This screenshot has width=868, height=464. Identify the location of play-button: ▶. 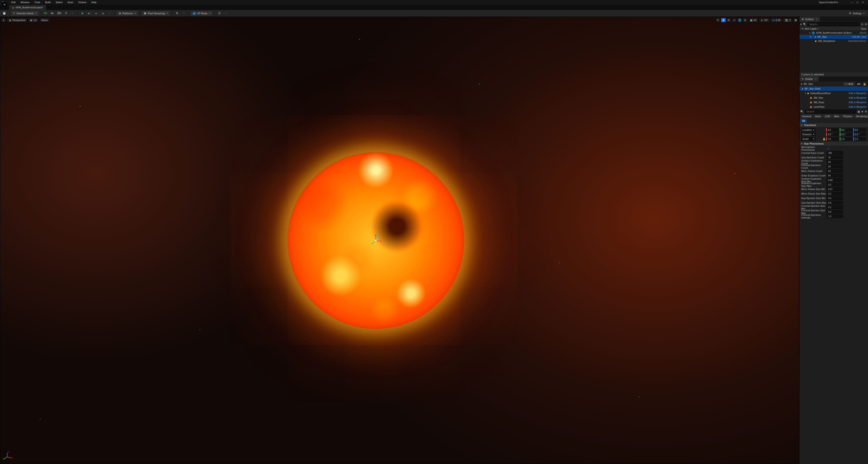
(83, 13).